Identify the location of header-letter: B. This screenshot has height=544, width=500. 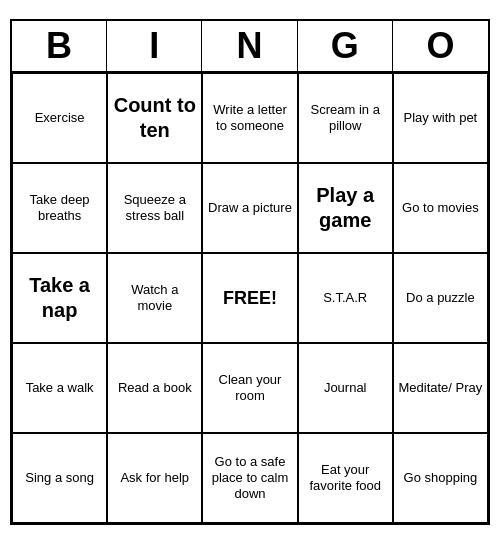
(60, 46).